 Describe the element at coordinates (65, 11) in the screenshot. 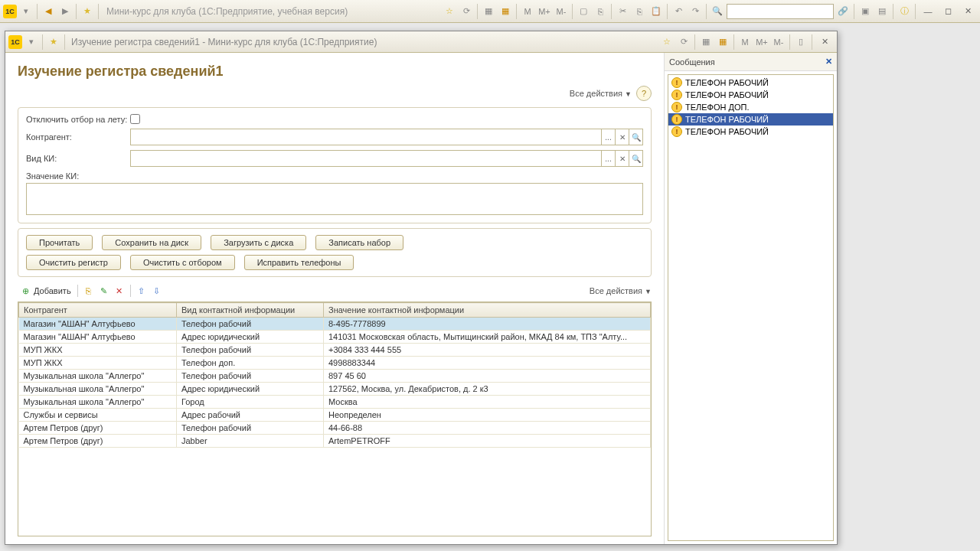

I see `forward-icon: ▶` at that location.